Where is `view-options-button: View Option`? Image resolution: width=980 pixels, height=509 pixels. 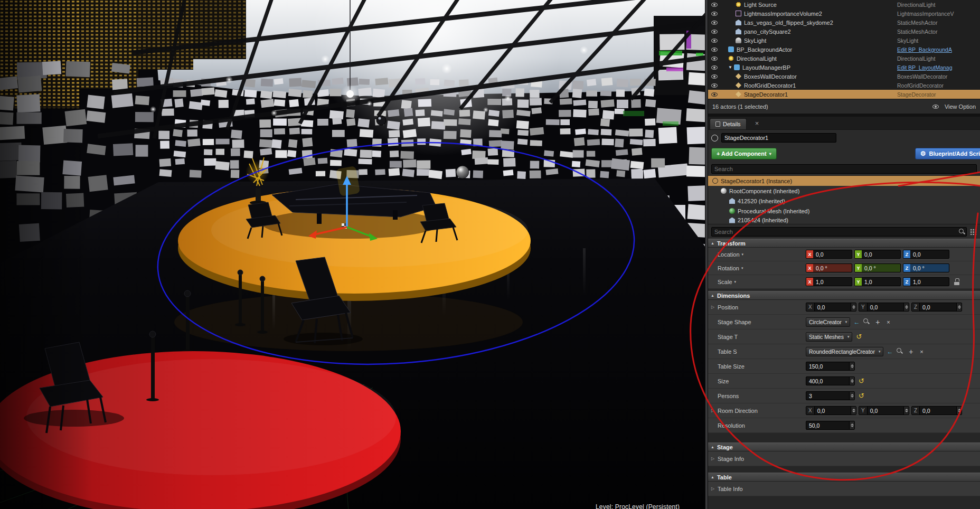
view-options-button: View Option is located at coordinates (954, 107).